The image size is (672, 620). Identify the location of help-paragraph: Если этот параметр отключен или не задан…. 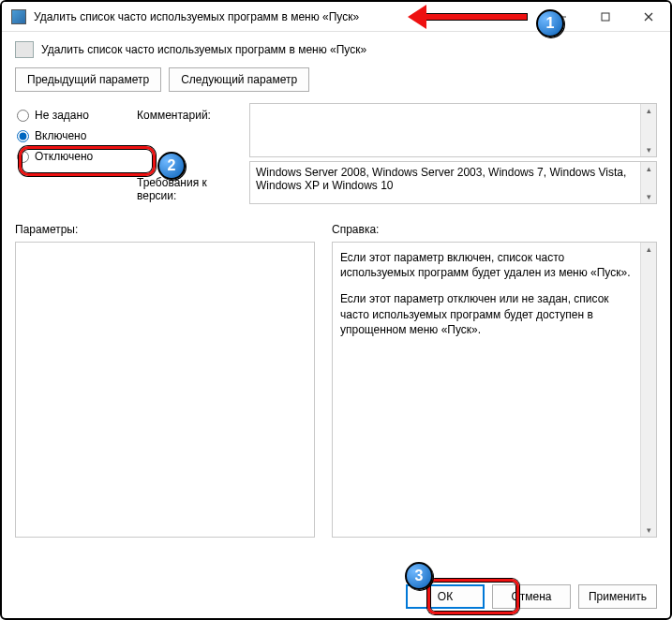
(487, 315).